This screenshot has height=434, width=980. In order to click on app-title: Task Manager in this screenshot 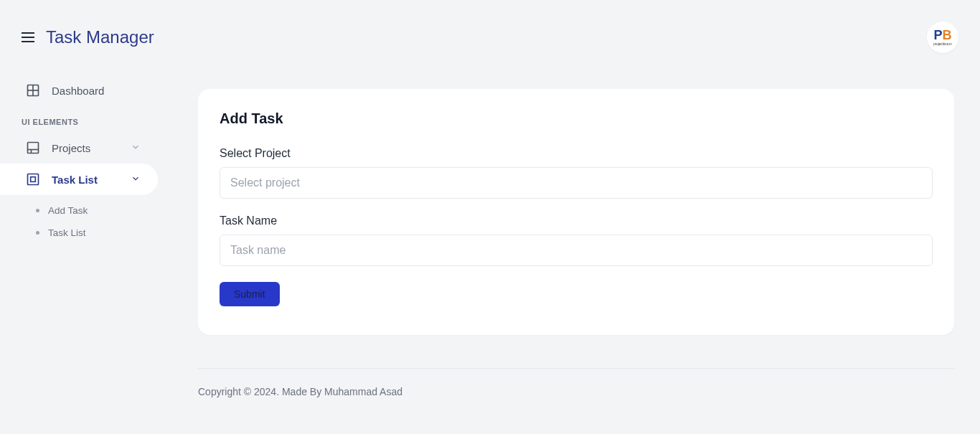, I will do `click(100, 37)`.